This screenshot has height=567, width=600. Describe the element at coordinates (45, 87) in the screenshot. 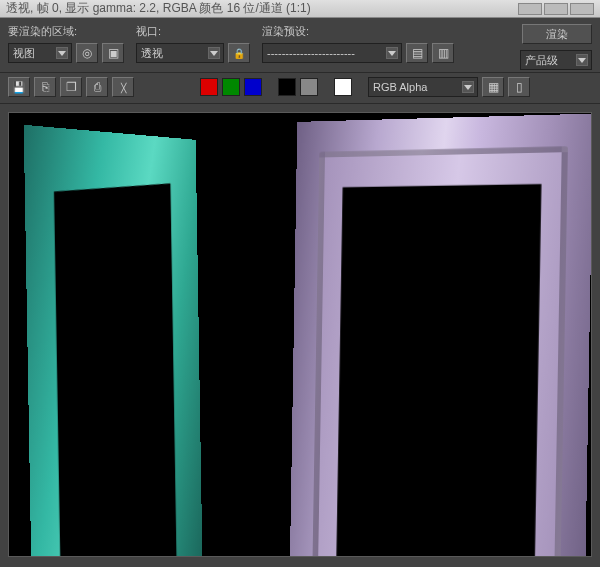

I see `copy-image-button` at that location.